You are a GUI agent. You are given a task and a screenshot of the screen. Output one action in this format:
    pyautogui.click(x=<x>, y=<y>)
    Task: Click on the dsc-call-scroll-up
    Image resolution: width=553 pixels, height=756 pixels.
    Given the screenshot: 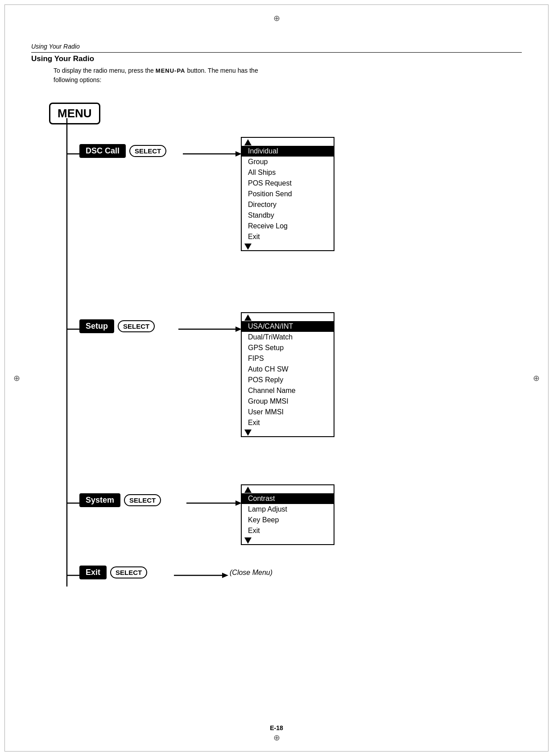 What is the action you would take?
    pyautogui.click(x=248, y=142)
    